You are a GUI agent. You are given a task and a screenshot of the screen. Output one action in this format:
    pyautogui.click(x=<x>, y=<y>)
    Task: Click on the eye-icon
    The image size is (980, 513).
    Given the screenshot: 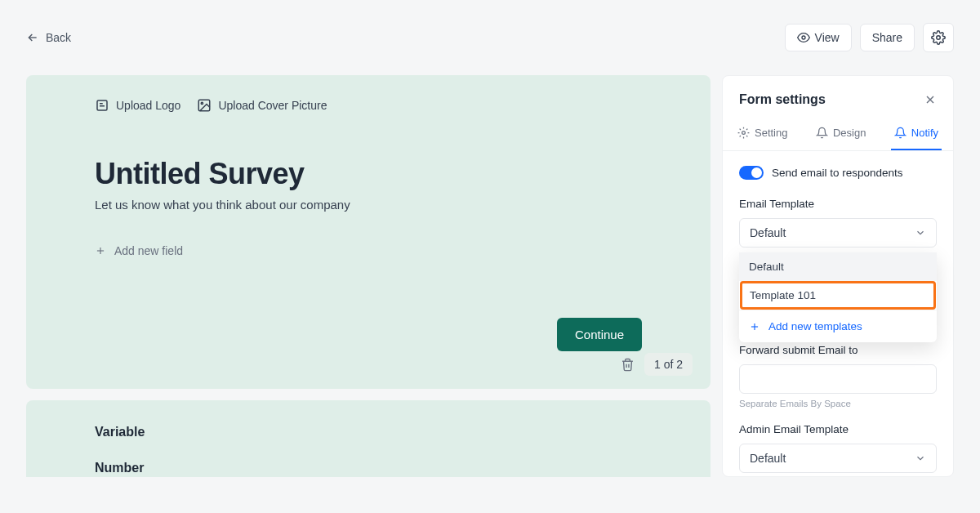 What is the action you would take?
    pyautogui.click(x=804, y=38)
    